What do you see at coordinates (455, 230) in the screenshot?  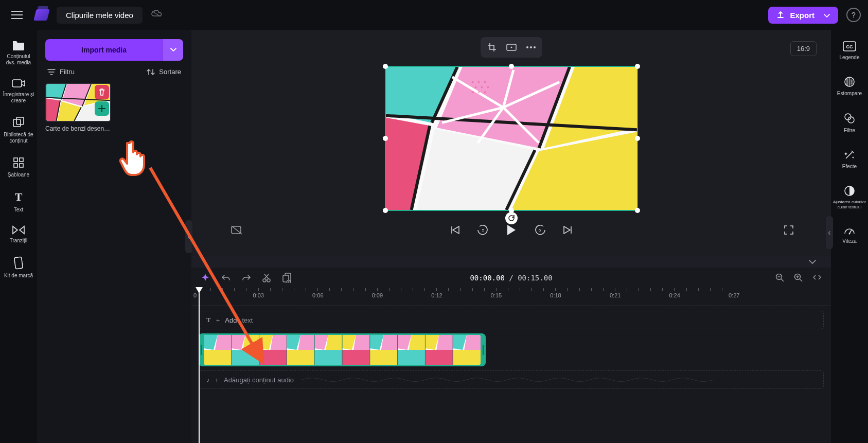 I see `seek-start-button` at bounding box center [455, 230].